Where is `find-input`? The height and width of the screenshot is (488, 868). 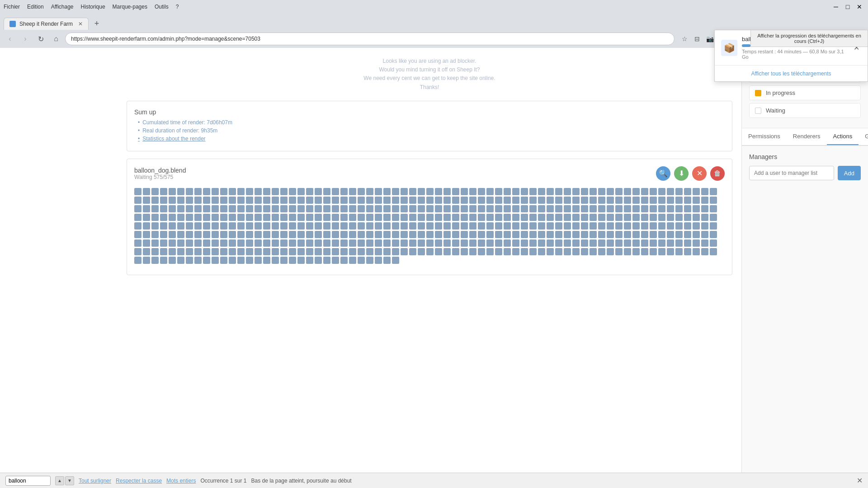
find-input is located at coordinates (28, 481).